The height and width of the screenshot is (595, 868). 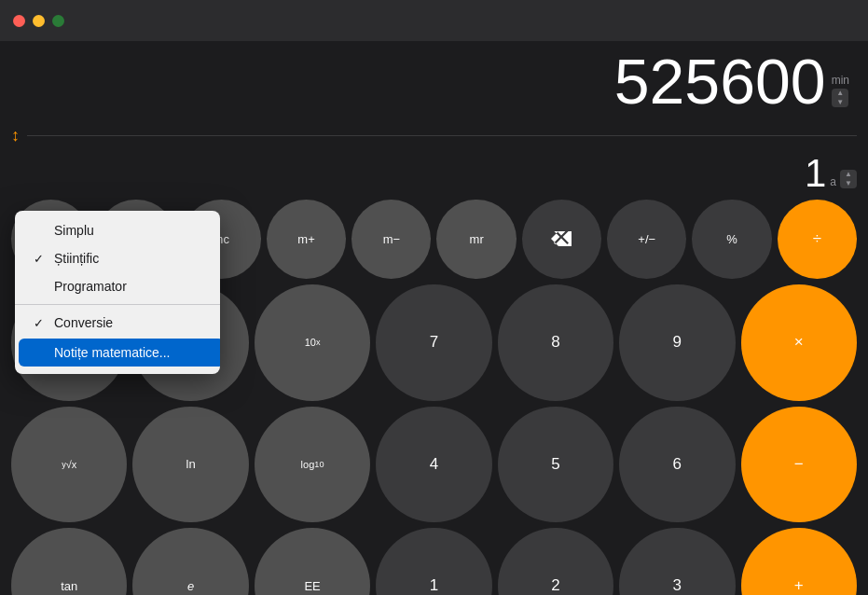 What do you see at coordinates (434, 464) in the screenshot?
I see `four-button: 4` at bounding box center [434, 464].